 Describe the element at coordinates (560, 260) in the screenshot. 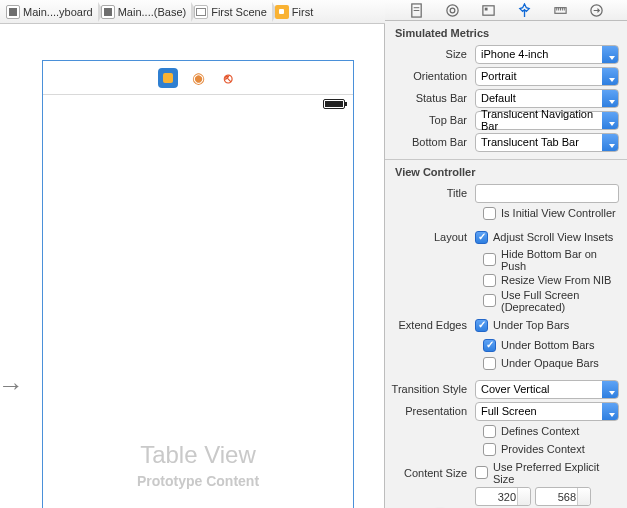

I see `hide-bottom-label: Hide Bottom Bar on Push` at that location.